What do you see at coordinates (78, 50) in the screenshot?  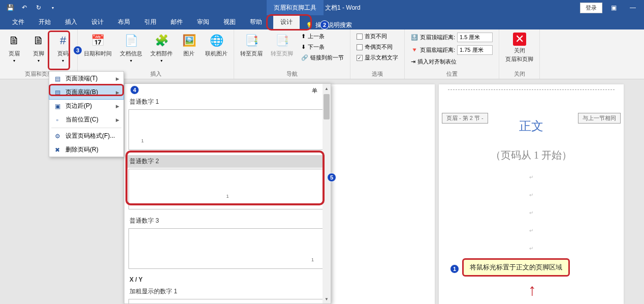 I see `step-3-badge: 3` at bounding box center [78, 50].